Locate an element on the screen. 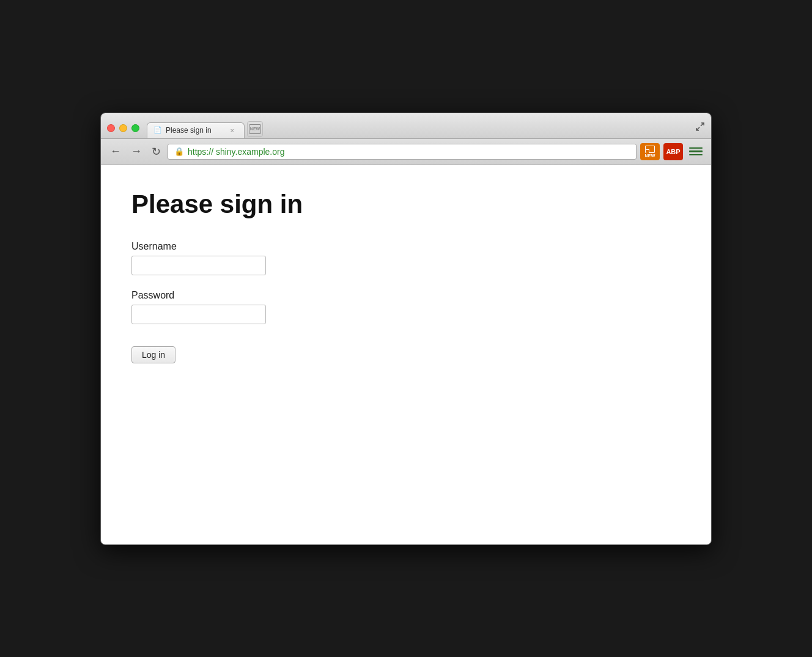 The image size is (812, 657). page-title: Please sign in is located at coordinates (406, 204).